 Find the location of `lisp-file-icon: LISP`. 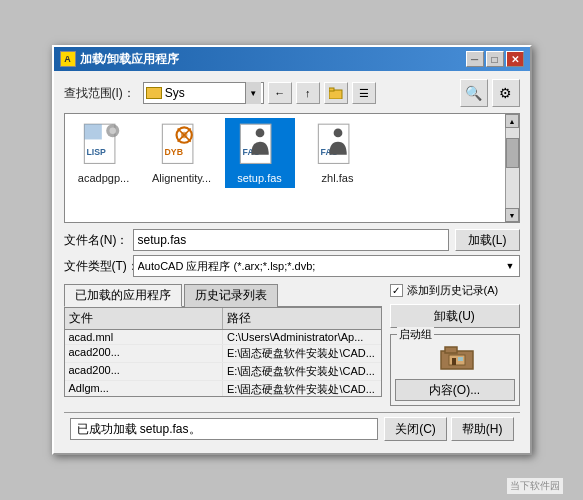

lisp-file-icon: LISP is located at coordinates (104, 146).